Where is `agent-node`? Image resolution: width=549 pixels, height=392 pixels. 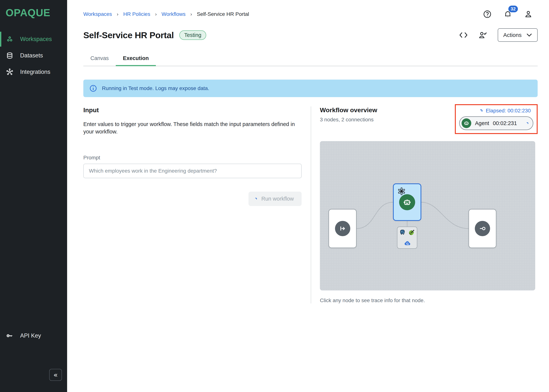
agent-node is located at coordinates (407, 202).